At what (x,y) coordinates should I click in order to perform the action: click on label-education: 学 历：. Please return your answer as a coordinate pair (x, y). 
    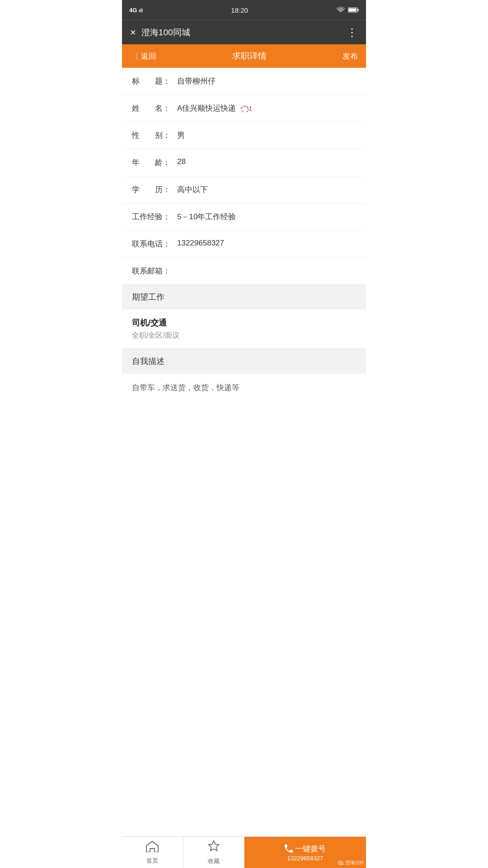
    Looking at the image, I should click on (155, 190).